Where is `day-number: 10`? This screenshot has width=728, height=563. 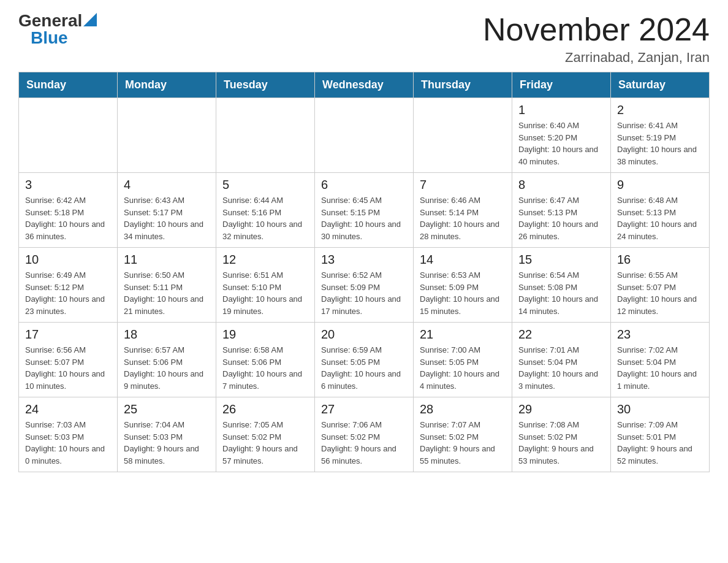
day-number: 10 is located at coordinates (68, 260).